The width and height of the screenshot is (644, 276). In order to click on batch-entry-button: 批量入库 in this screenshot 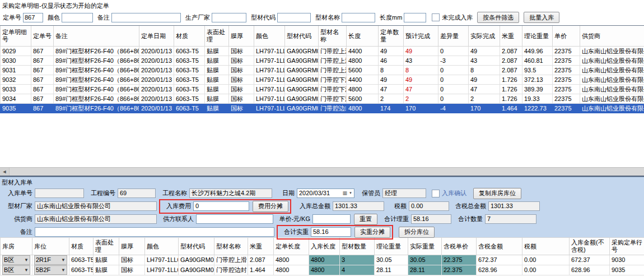, I will do `click(542, 17)`.